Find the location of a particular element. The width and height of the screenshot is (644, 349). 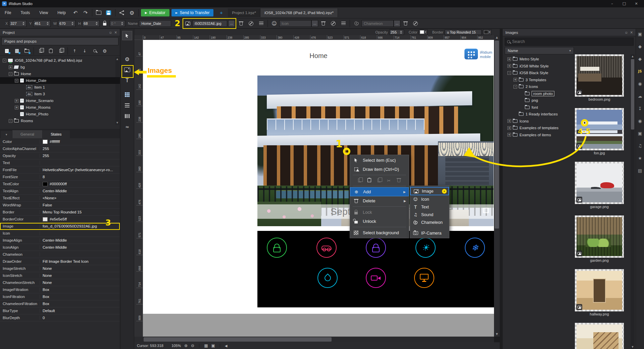

angle-field: 0 ° is located at coordinates (117, 23).